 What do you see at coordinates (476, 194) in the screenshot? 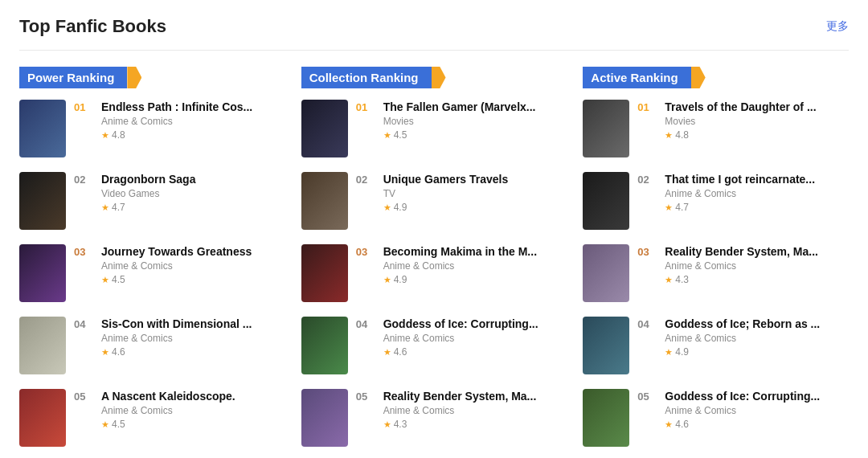
I see `book-category-collection-2: TV` at bounding box center [476, 194].